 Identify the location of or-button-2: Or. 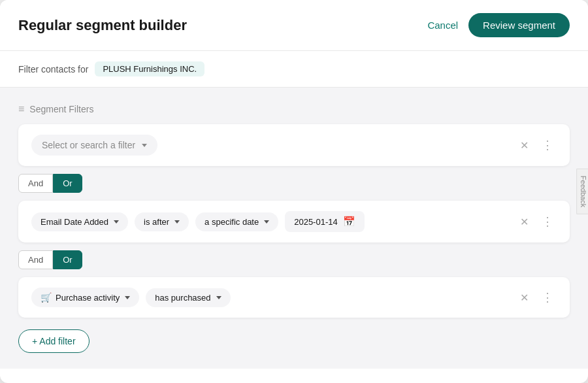
(67, 260).